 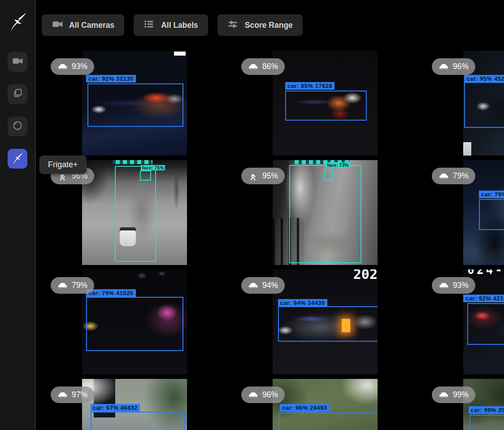 I want to click on detection-label-strip, so click(x=133, y=162).